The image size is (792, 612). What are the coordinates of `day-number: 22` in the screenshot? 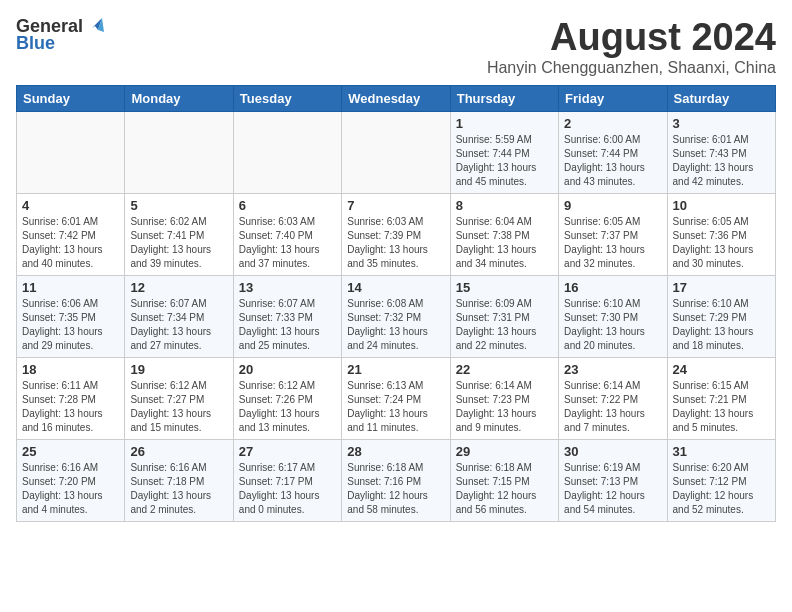 It's located at (504, 370).